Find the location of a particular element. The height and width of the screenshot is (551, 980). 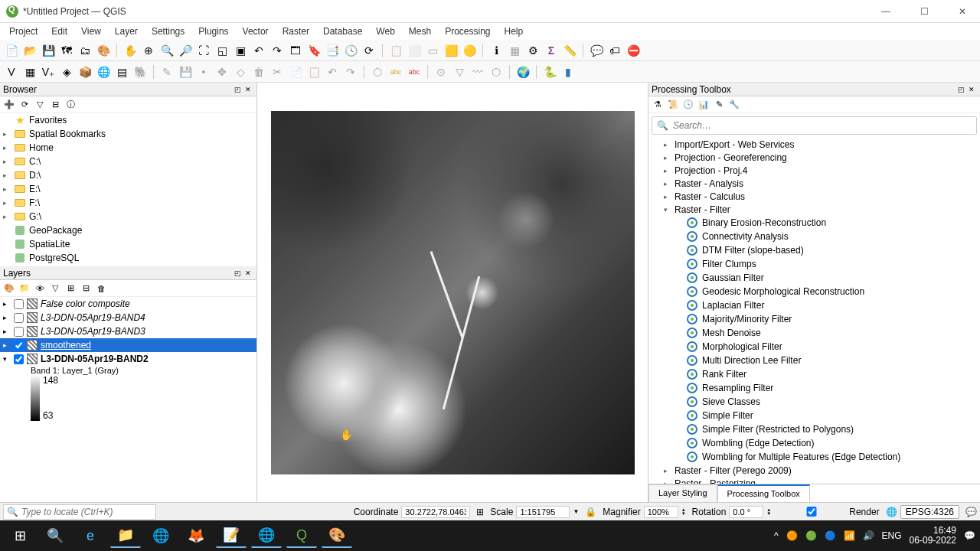

stats-icon: Σ is located at coordinates (551, 51).